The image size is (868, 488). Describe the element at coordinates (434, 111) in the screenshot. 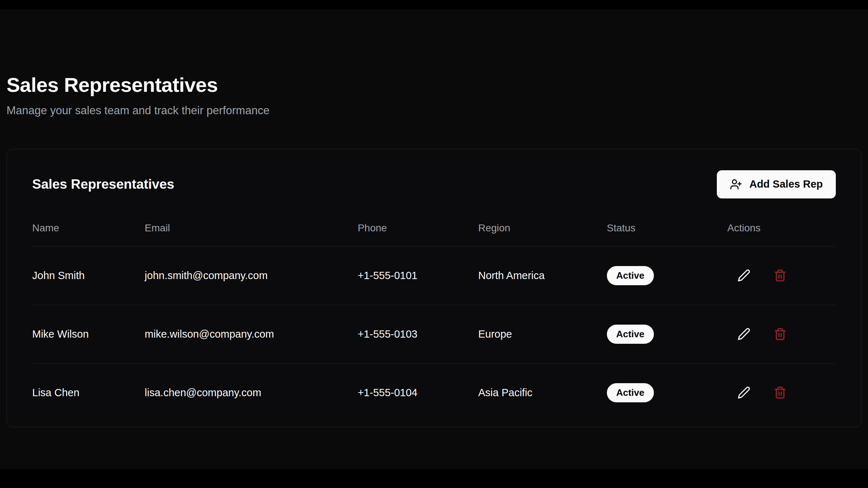

I see `page-subtitle: Manage your sales team and track their p…` at that location.